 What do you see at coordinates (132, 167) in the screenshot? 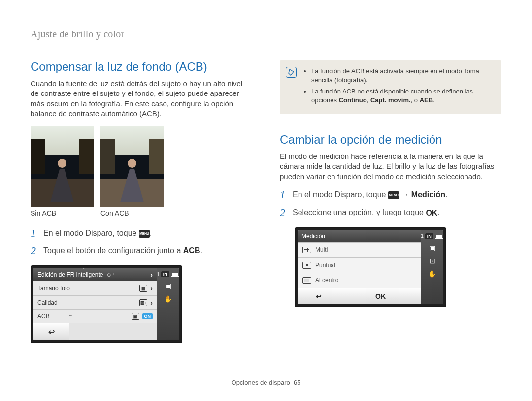
I see `sample-image-with-acb` at bounding box center [132, 167].